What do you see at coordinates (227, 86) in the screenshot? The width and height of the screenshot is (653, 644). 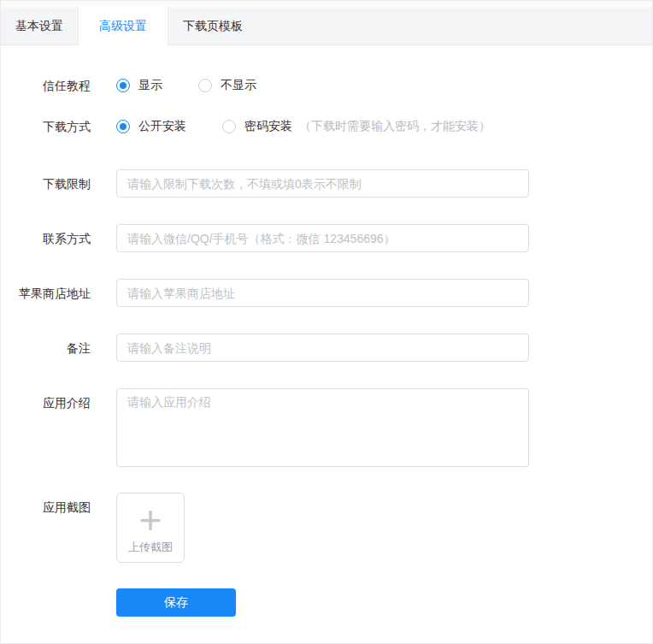 I see `radio-hide: 不显示` at bounding box center [227, 86].